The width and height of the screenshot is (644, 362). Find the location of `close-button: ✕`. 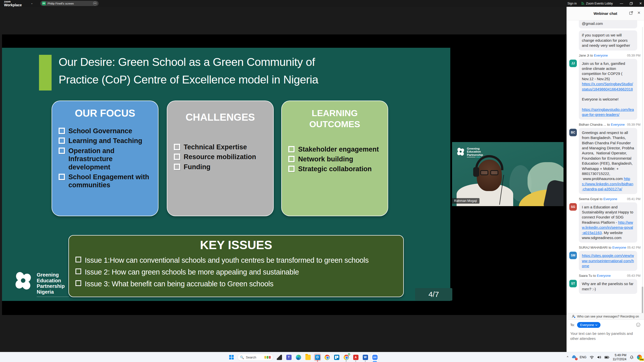

close-button: ✕ is located at coordinates (640, 4).